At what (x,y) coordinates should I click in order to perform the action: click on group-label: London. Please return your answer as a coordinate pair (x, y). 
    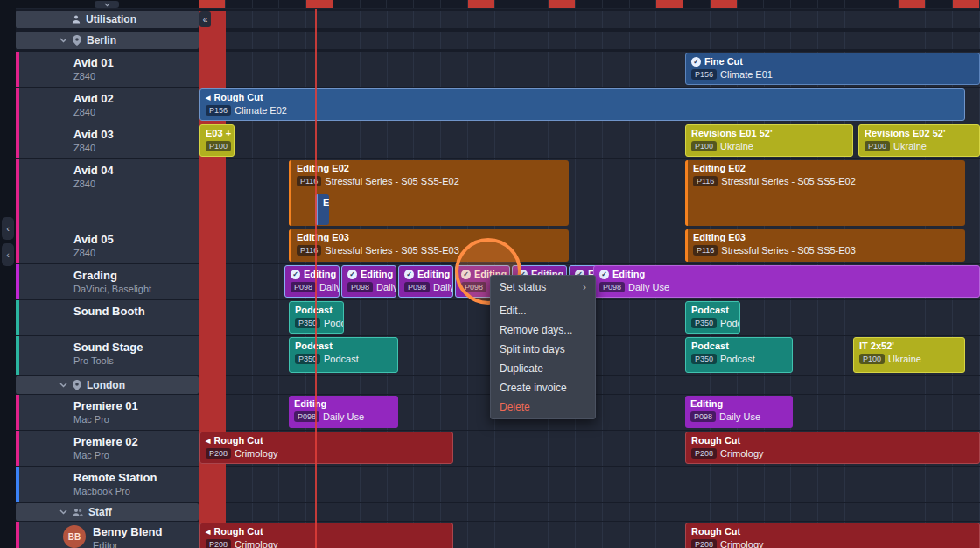
    Looking at the image, I should click on (106, 385).